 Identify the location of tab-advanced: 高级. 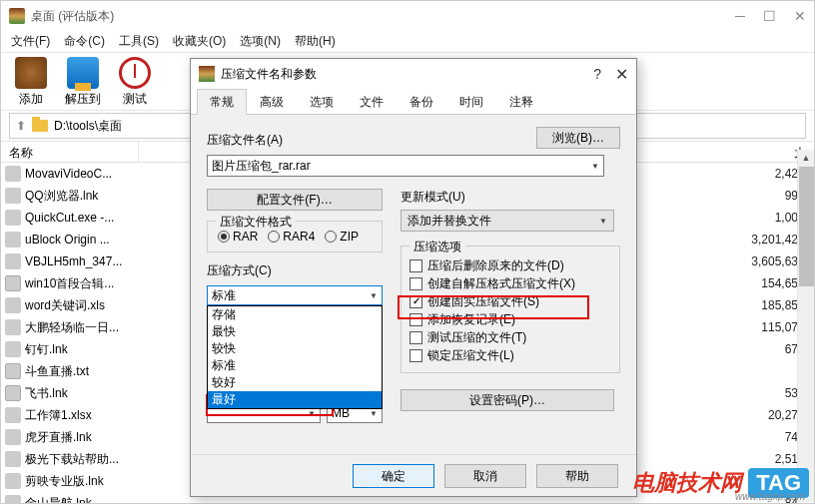
(272, 102).